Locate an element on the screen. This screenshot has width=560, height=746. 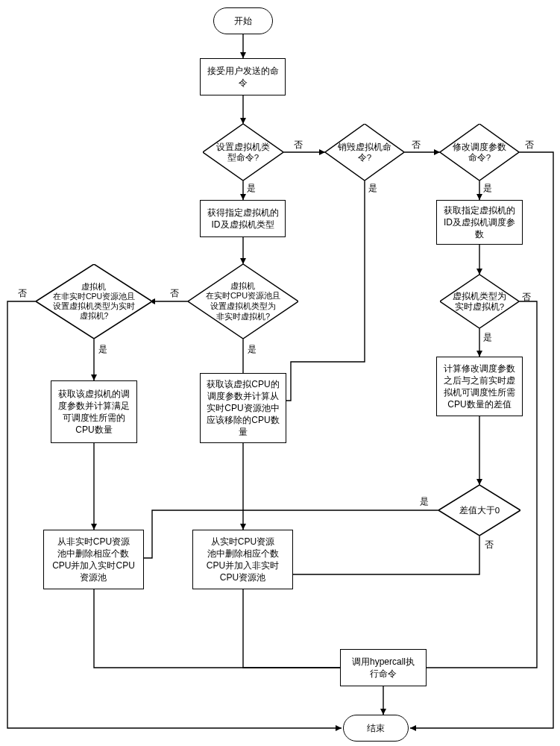
edge-no-3: 否 is located at coordinates (529, 145).